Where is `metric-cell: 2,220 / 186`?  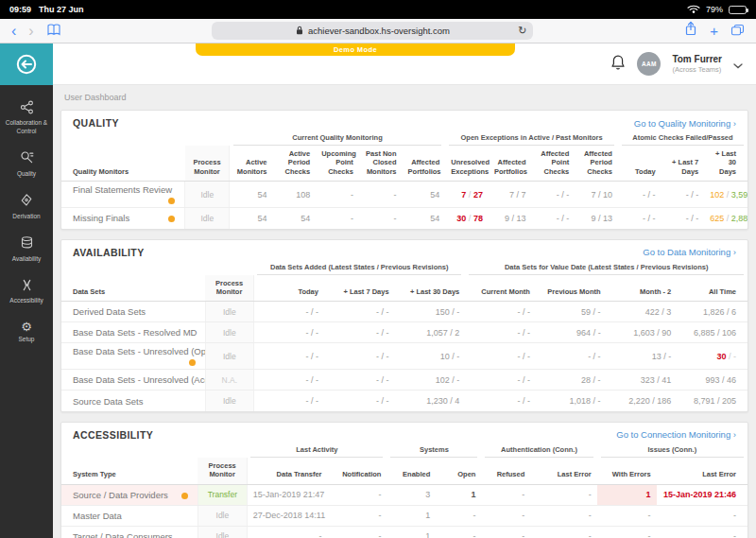 metric-cell: 2,220 / 186 is located at coordinates (643, 401).